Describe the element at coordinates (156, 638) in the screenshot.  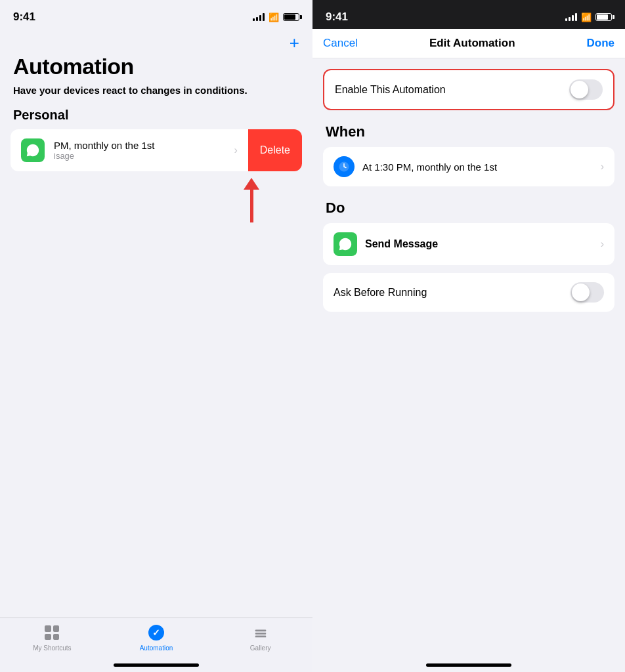
I see `tab-automation: ✓ Automation` at that location.